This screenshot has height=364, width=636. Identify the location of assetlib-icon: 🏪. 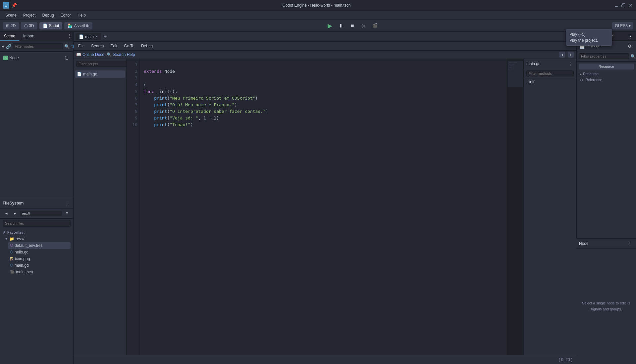
(70, 26).